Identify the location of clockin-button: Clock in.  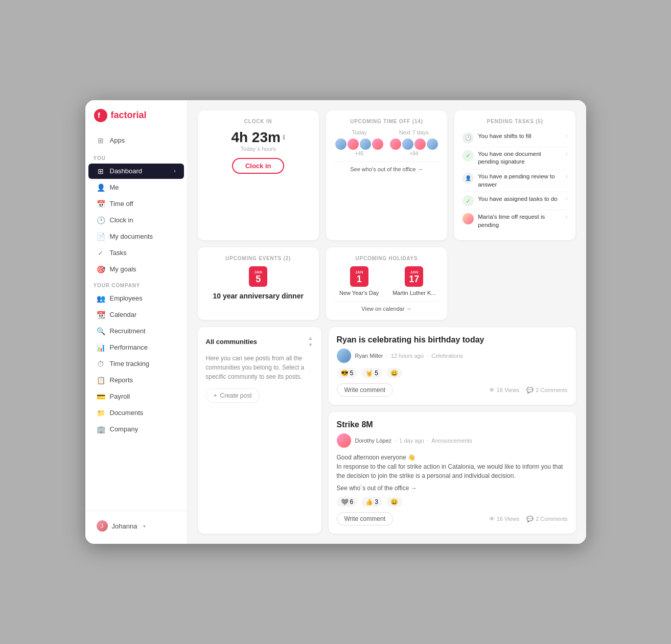
(259, 166).